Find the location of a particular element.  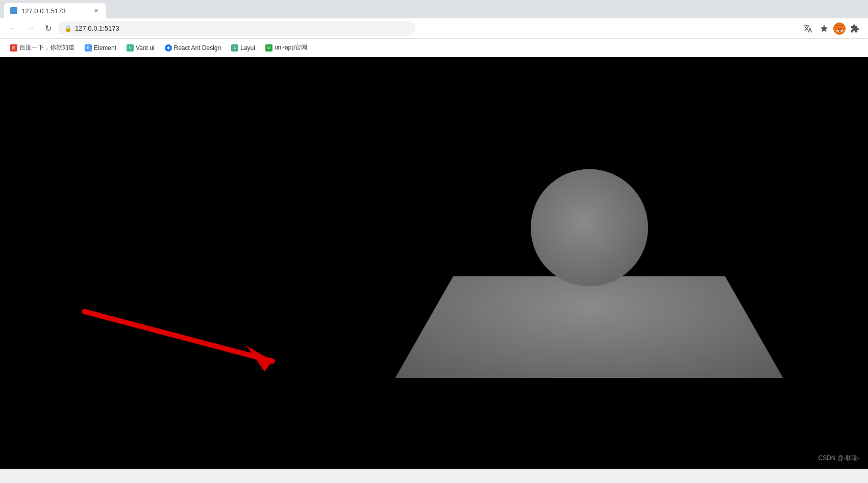

bookmark-element: E Element is located at coordinates (101, 48).